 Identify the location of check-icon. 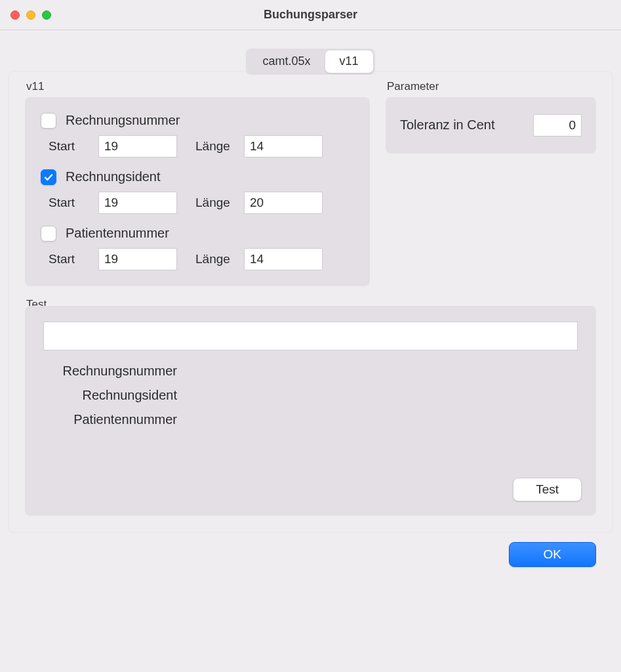
(49, 177).